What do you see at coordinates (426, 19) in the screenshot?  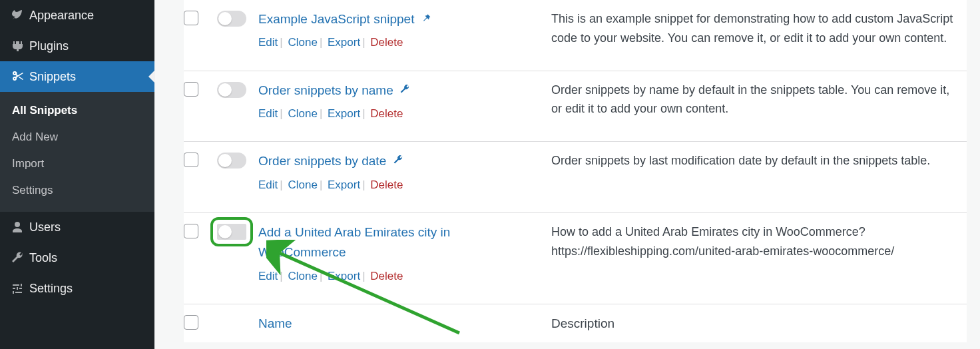 I see `pin-icon` at bounding box center [426, 19].